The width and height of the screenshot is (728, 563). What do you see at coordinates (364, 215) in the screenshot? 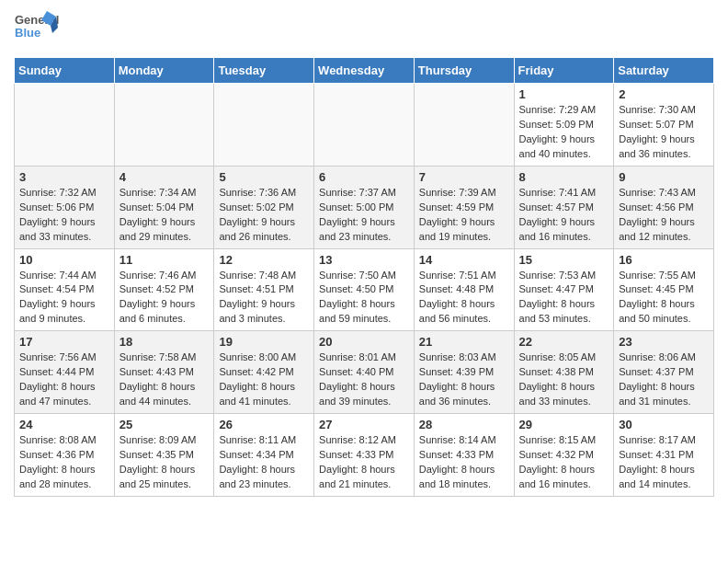
I see `day-info: Sunrise: 7:37 AM Sunset: 5:00 PM Dayligh…` at bounding box center [364, 215].